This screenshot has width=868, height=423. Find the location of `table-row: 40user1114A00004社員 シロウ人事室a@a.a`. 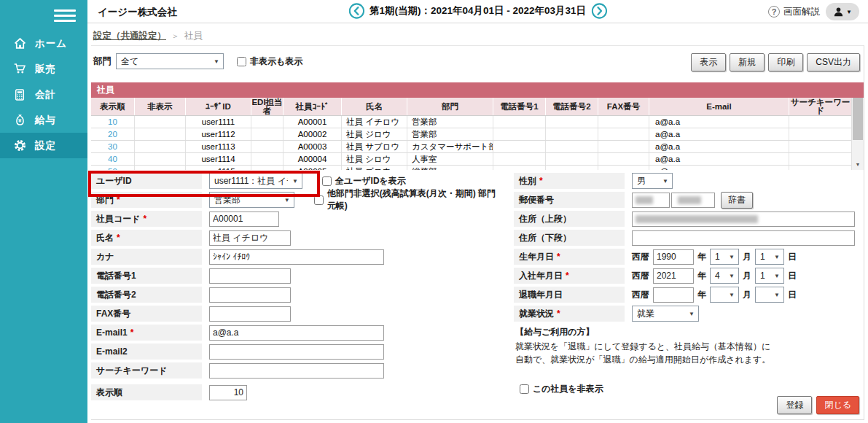

table-row: 40user1114A00004社員 シロウ人事室a@a.a is located at coordinates (472, 159).